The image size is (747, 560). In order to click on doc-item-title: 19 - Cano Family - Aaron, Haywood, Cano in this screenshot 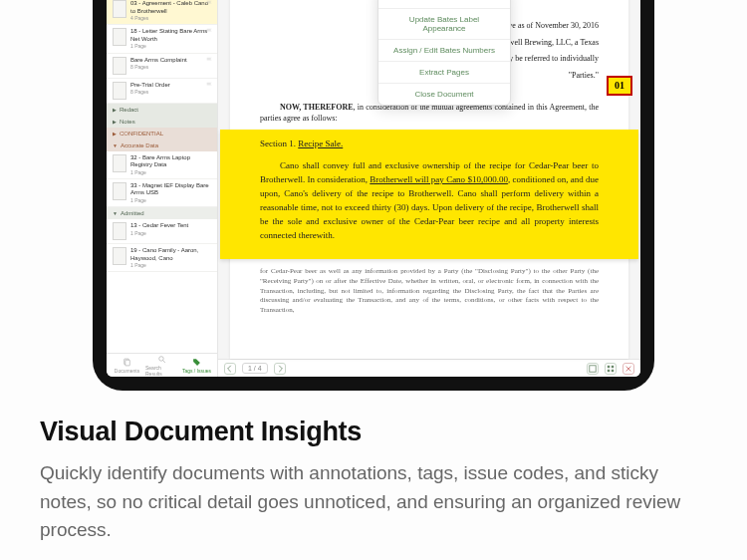, I will do `click(171, 255)`.